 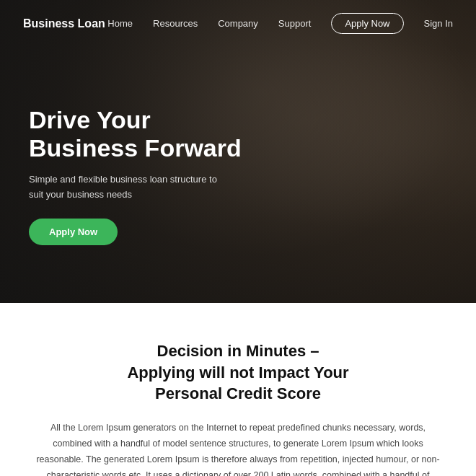 I want to click on navbar: Business Loan Home Resources Company Sup…, so click(x=238, y=23).